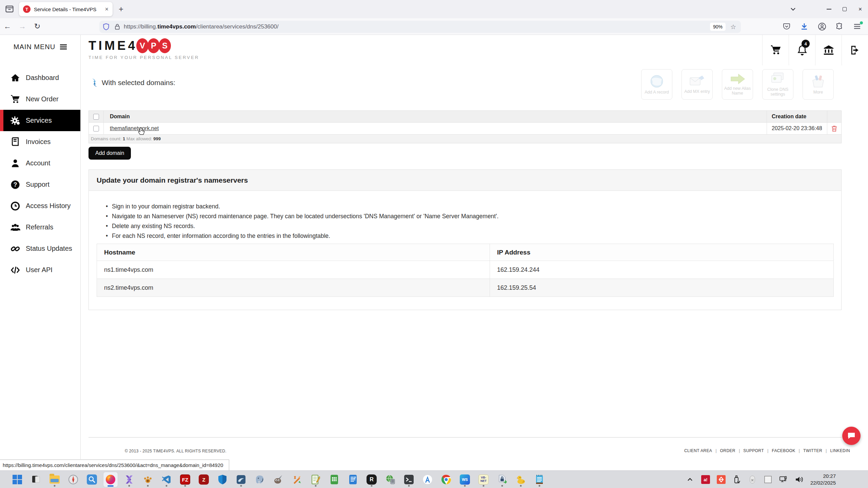 The width and height of the screenshot is (868, 488). What do you see at coordinates (40, 249) in the screenshot?
I see `sidebar-item-status-updates: Status Updates` at bounding box center [40, 249].